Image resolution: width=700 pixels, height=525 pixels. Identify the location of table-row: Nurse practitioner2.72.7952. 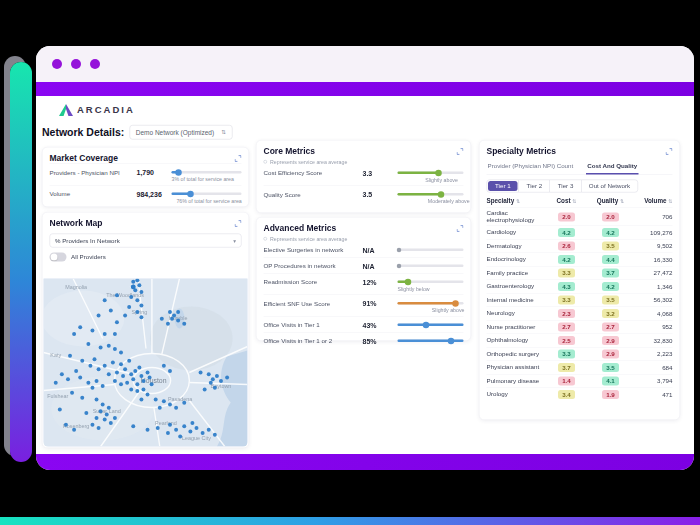
(580, 327).